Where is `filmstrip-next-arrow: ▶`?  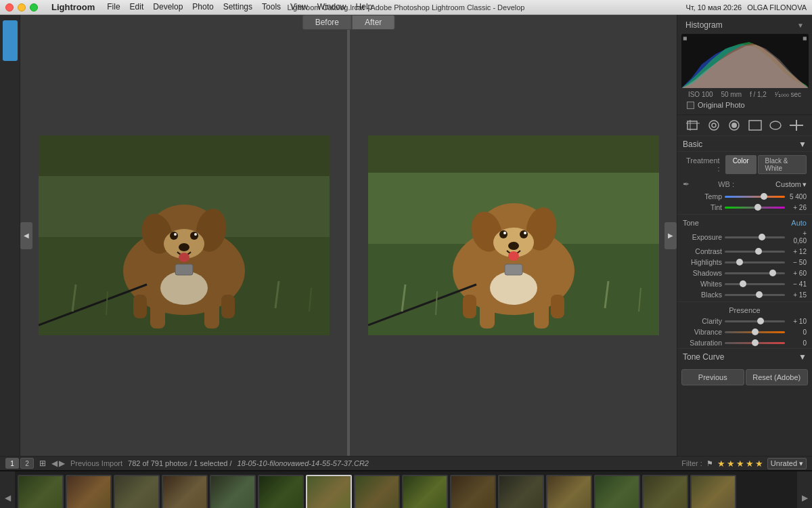 filmstrip-next-arrow: ▶ is located at coordinates (805, 490).